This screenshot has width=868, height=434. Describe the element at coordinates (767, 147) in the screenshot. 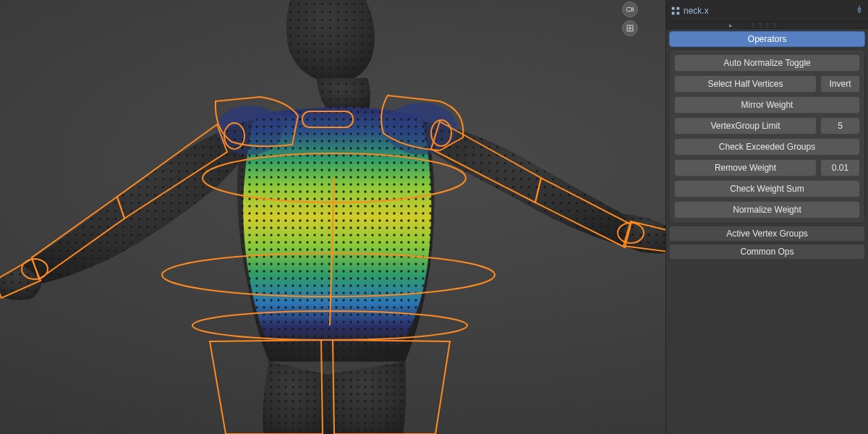

I see `check-exceeded-groups-button: Check Exceeded Groups` at that location.